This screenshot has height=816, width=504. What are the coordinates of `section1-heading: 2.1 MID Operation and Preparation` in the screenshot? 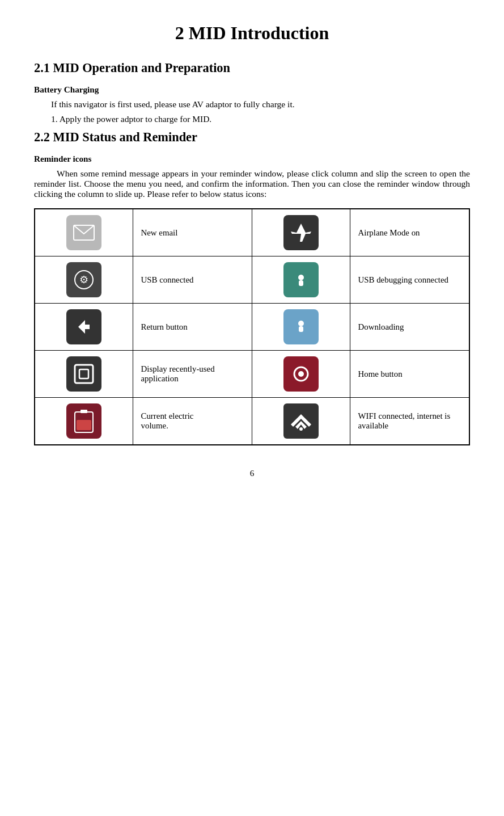 It's located at (252, 68).